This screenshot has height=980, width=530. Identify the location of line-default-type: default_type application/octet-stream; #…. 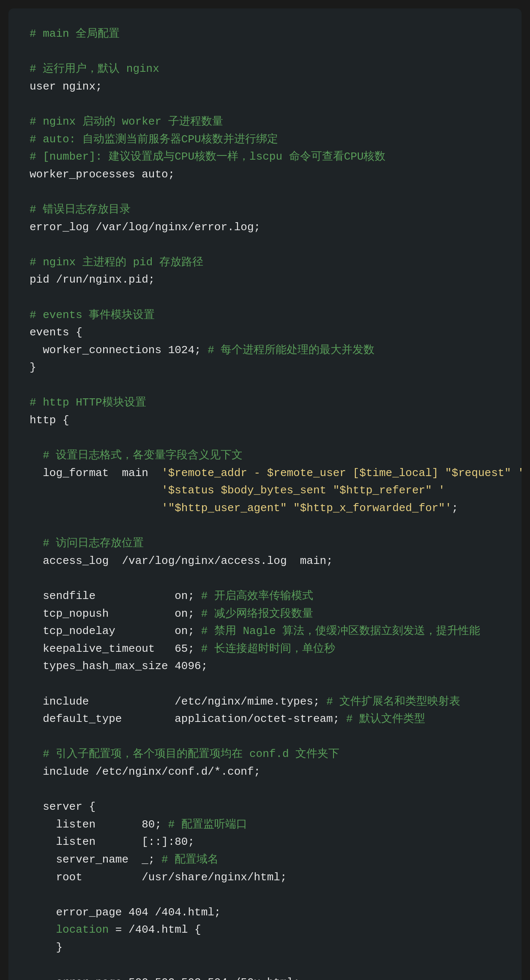
(227, 719).